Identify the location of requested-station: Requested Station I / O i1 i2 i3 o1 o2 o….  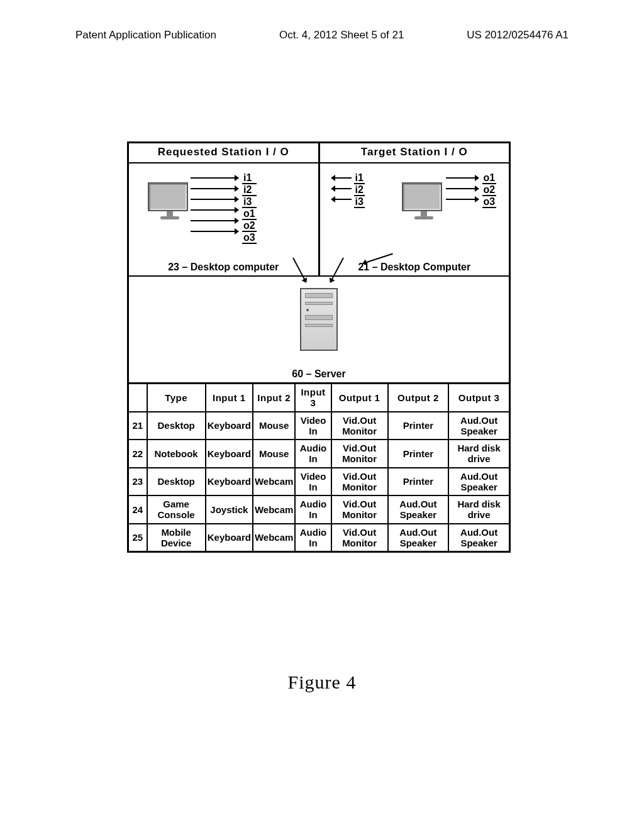
(225, 209).